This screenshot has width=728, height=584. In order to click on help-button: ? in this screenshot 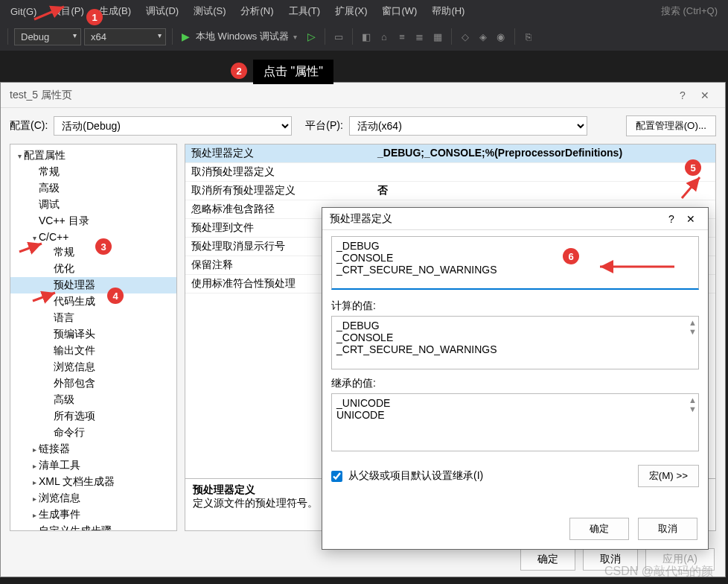, I will do `click(683, 95)`.